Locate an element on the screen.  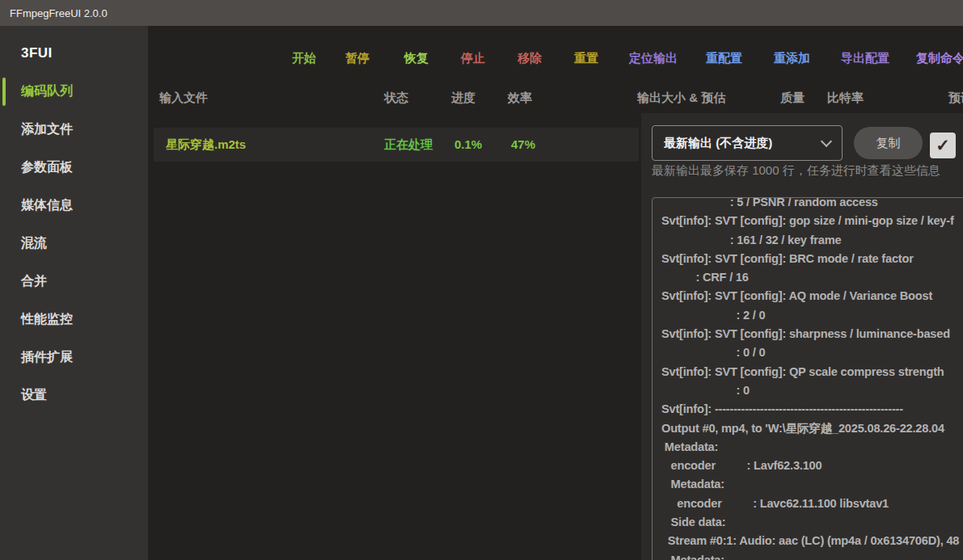
sidebar-item-mux: 混流 is located at coordinates (74, 244).